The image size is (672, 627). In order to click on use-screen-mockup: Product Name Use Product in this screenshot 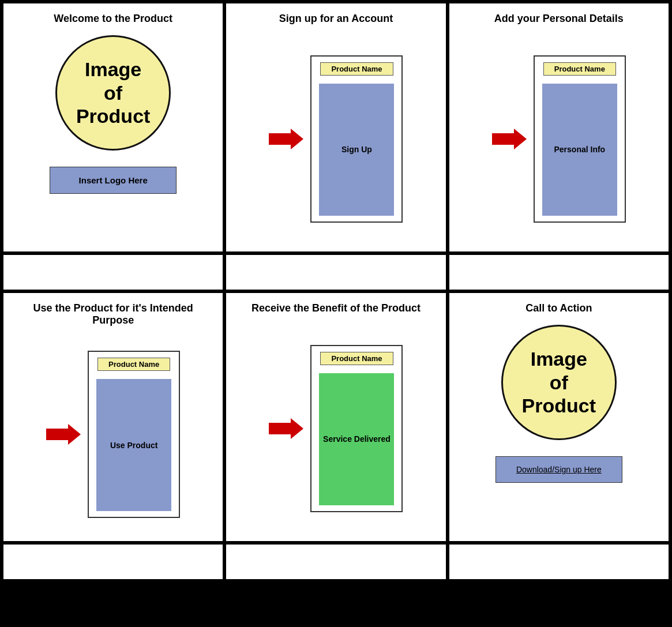, I will do `click(134, 434)`.